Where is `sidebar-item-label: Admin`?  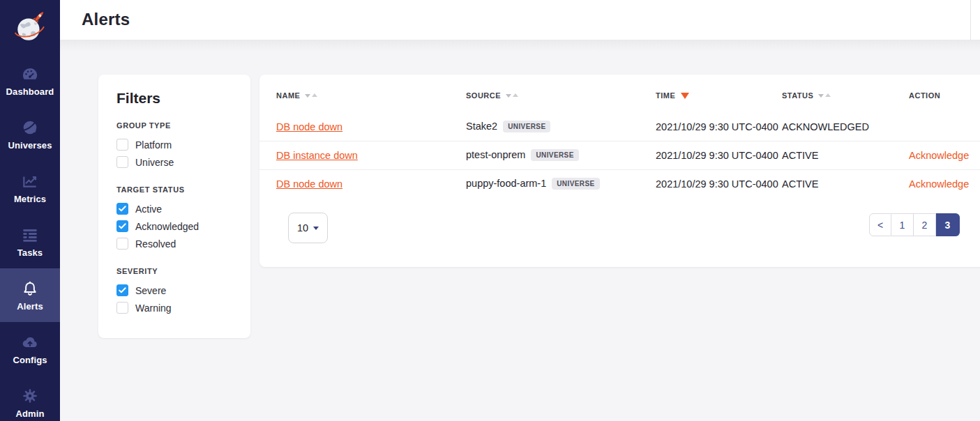 sidebar-item-label: Admin is located at coordinates (31, 414).